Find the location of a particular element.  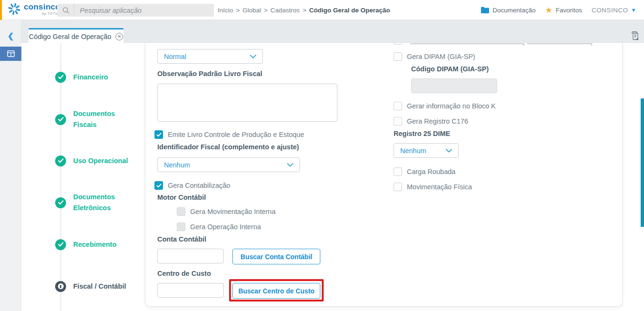

consinco-logo: consinco by TOTVS is located at coordinates (34, 9).